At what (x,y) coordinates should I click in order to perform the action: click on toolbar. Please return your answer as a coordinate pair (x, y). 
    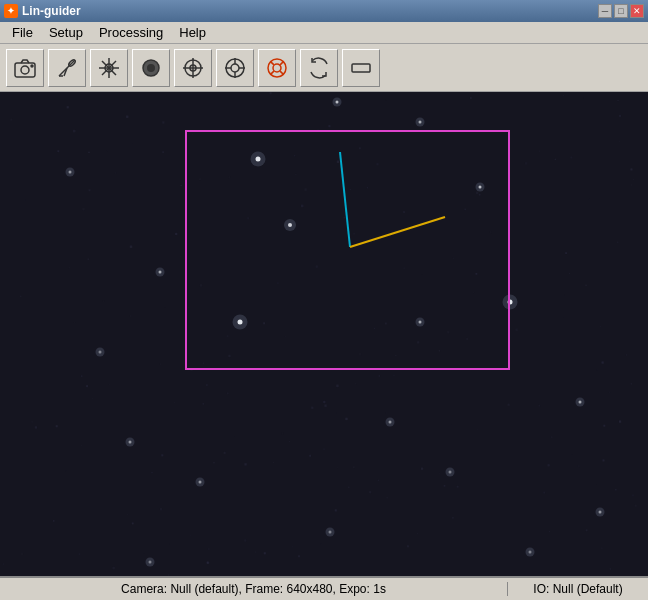
    Looking at the image, I should click on (324, 68).